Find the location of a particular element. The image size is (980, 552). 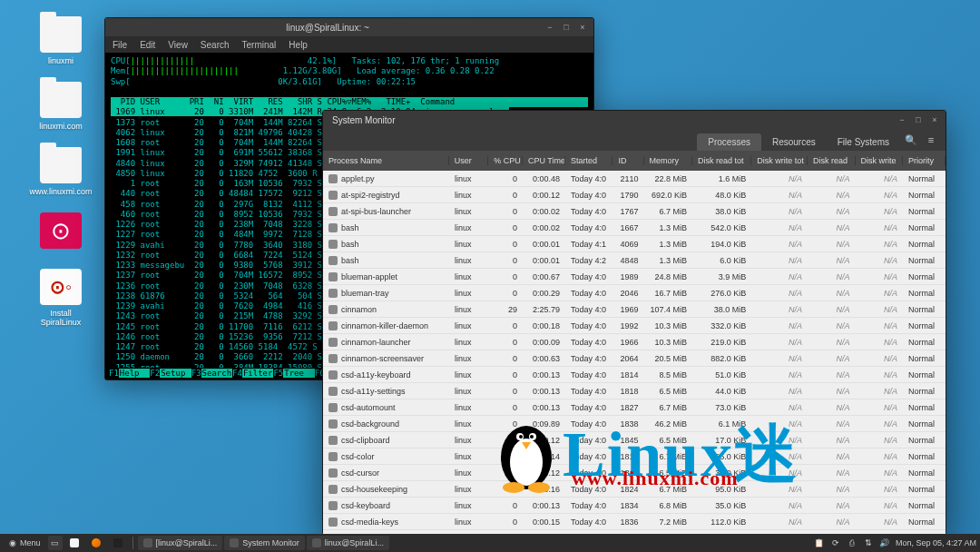

column-header: Started is located at coordinates (590, 161).